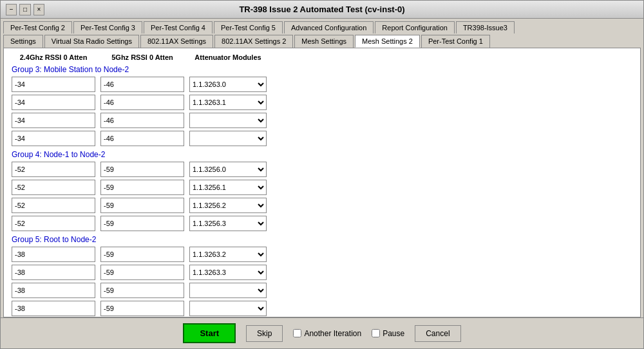 The width and height of the screenshot is (644, 349). I want to click on tab-80211ax-settings-2: 802.11AX Settings 2, so click(254, 41).